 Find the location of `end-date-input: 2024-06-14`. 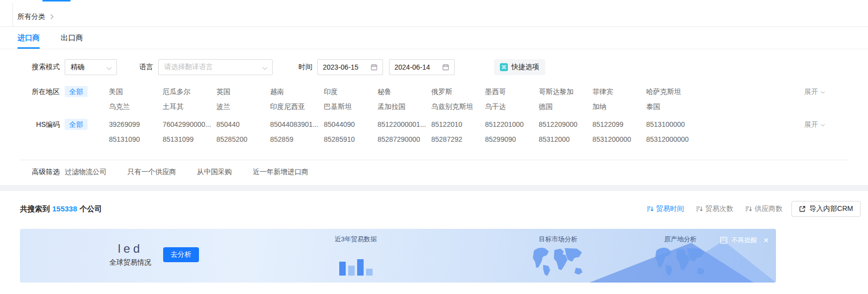

end-date-input: 2024-06-14 is located at coordinates (422, 67).